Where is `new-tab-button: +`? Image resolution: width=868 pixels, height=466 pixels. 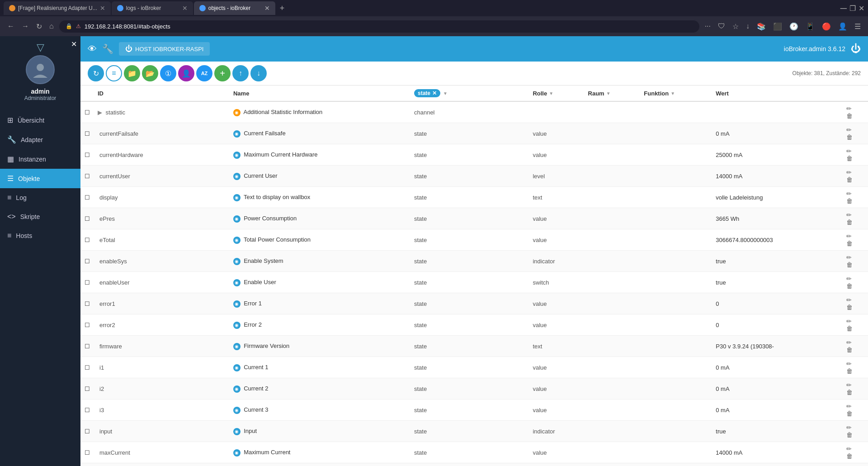
new-tab-button: + is located at coordinates (282, 8).